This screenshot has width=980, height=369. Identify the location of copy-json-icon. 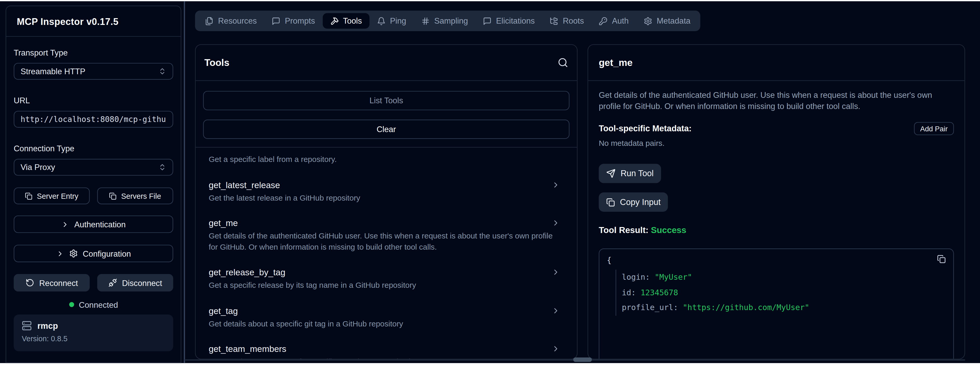
(942, 259).